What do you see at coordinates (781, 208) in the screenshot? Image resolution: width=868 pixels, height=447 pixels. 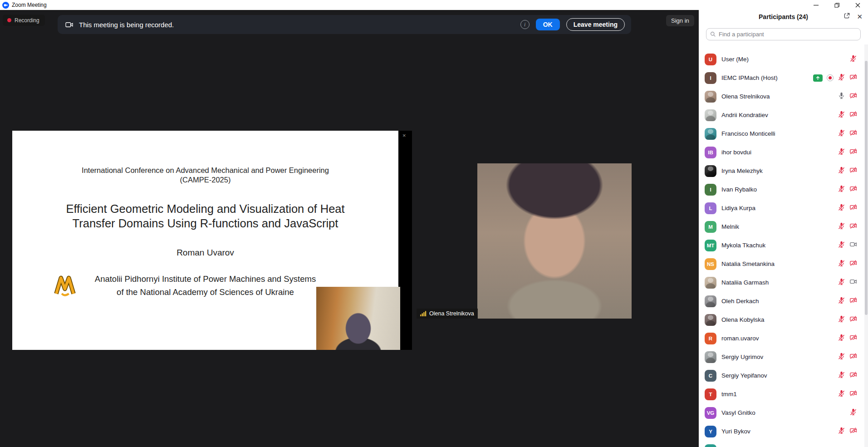 I see `participant-row: L Lidiya Kurpa` at bounding box center [781, 208].